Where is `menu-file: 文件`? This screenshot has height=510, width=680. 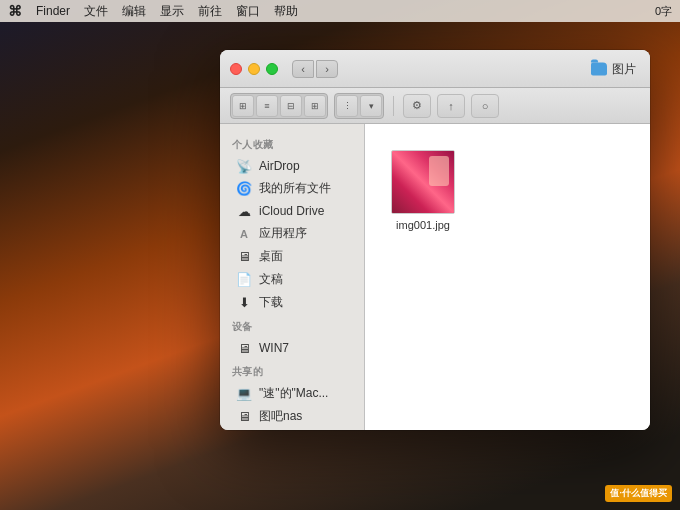
menu-file: 文件 is located at coordinates (96, 12).